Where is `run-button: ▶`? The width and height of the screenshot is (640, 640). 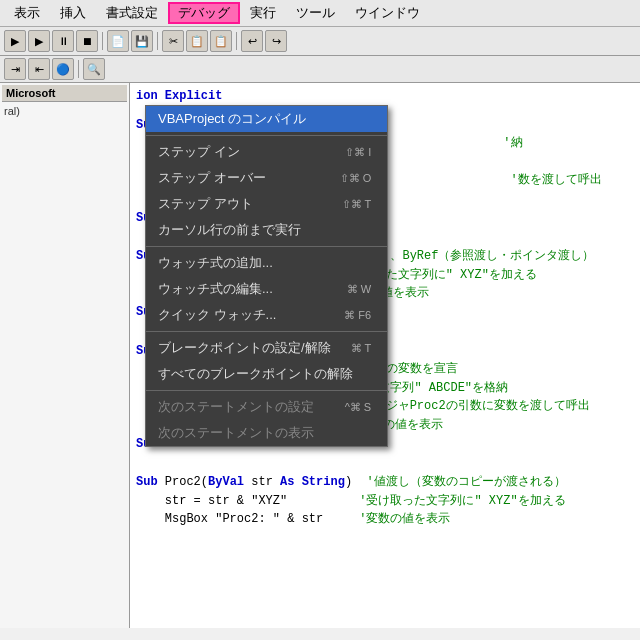
run-button: ▶ is located at coordinates (15, 41).